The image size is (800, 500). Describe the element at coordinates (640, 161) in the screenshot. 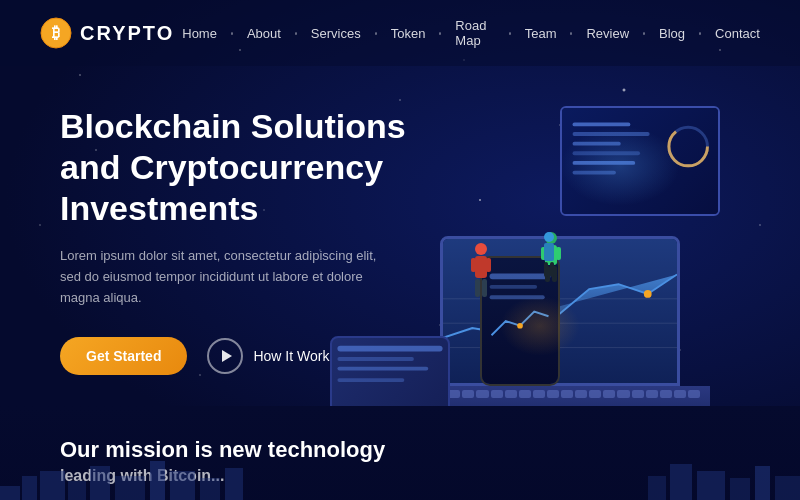

I see `monitor-screen` at that location.